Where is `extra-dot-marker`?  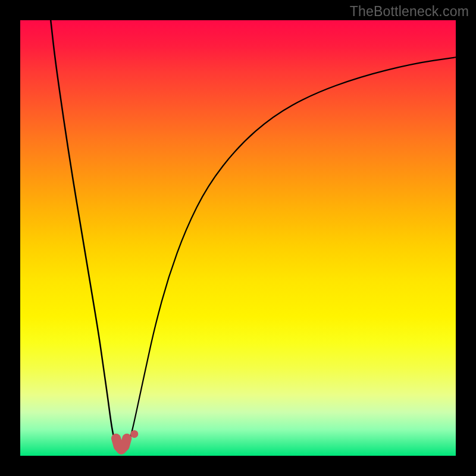 extra-dot-marker is located at coordinates (134, 434).